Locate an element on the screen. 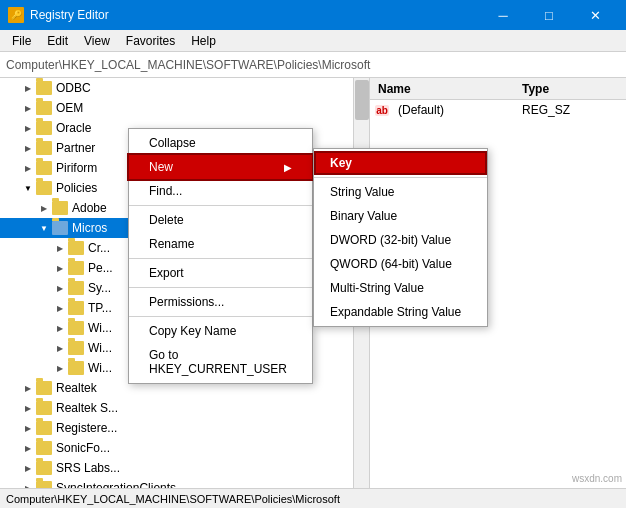 This screenshot has width=626, height=508. ab-icon: ab is located at coordinates (382, 110).